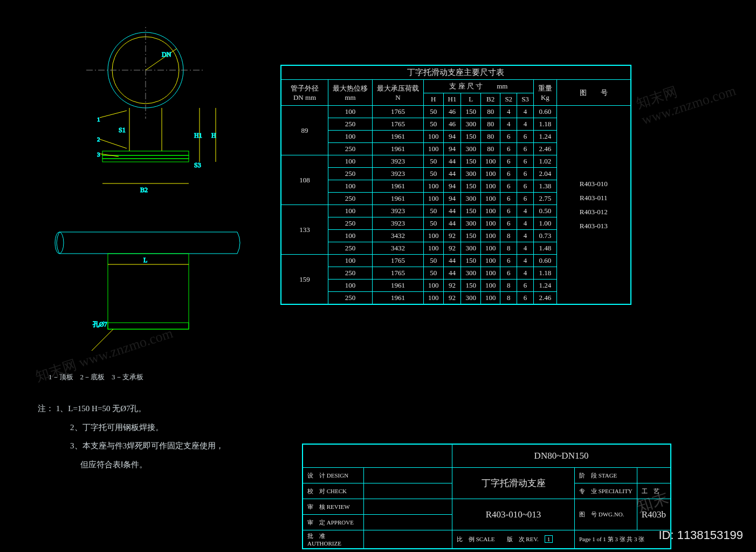 This screenshot has width=756, height=552. I want to click on lbl-scale: 比 例 SCALE, so click(476, 539).